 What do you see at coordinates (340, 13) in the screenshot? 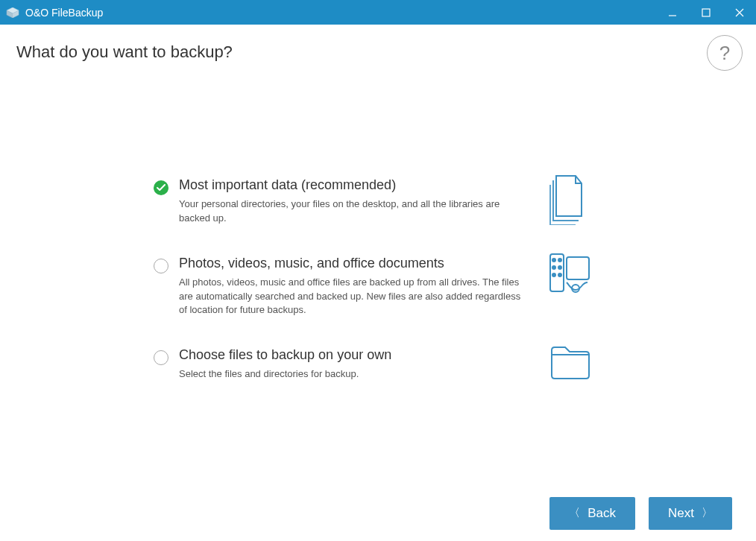
I see `window-title: O&O FileBackup` at bounding box center [340, 13].